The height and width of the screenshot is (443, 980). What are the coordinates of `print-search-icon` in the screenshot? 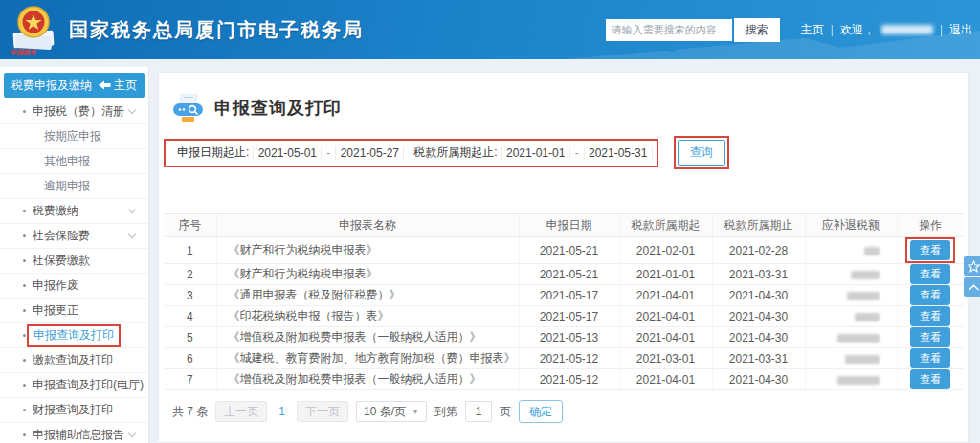 It's located at (189, 108).